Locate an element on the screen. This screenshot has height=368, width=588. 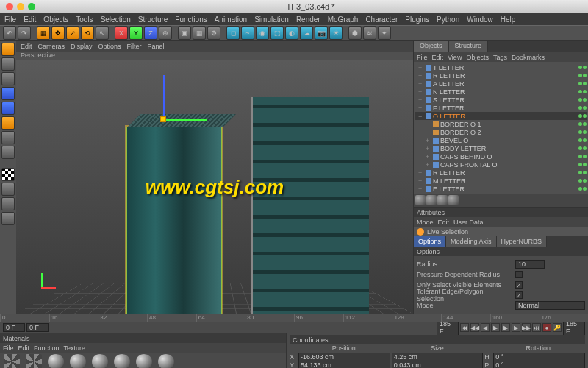
primitive-spline: ~ is located at coordinates (248, 33).